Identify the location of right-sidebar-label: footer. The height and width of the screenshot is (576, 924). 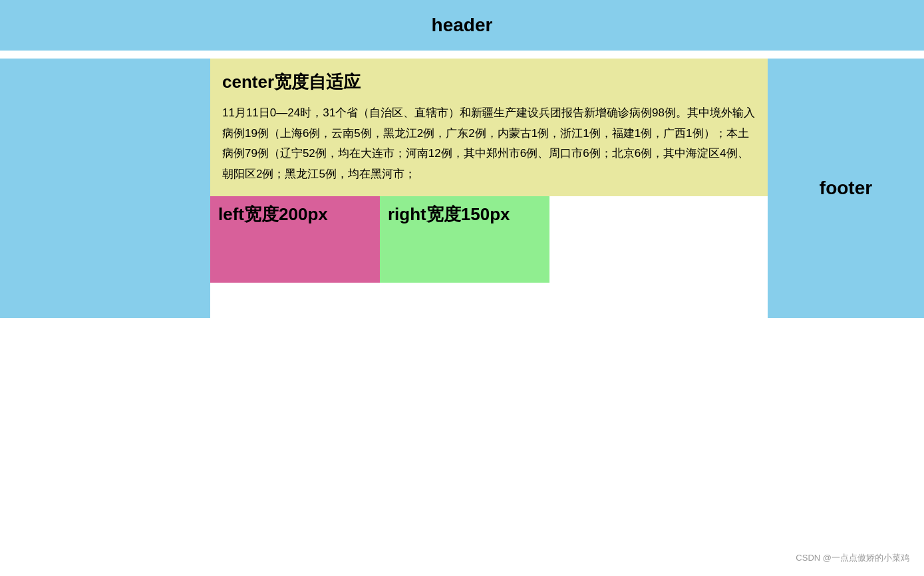
(846, 188).